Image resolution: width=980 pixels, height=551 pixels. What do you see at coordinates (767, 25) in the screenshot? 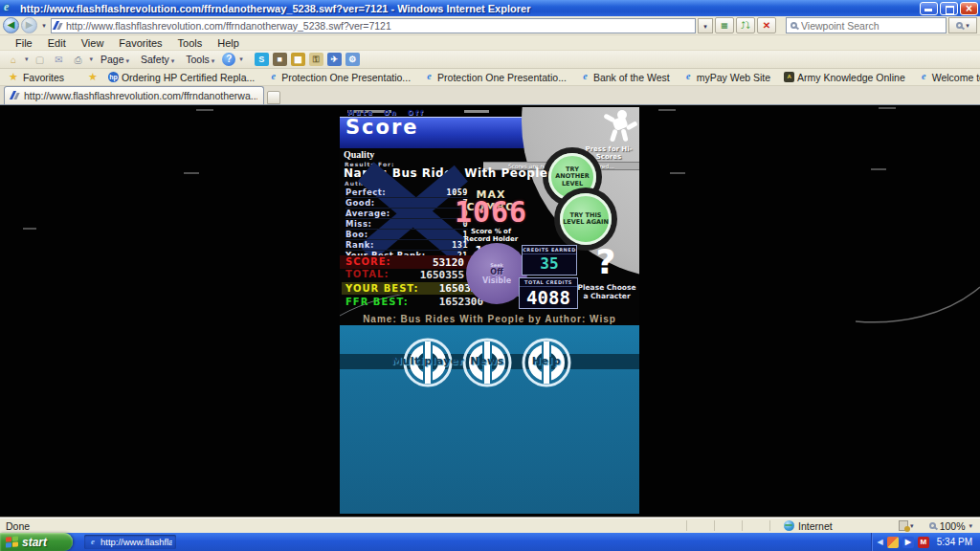
I see `stop-button: ✕` at bounding box center [767, 25].